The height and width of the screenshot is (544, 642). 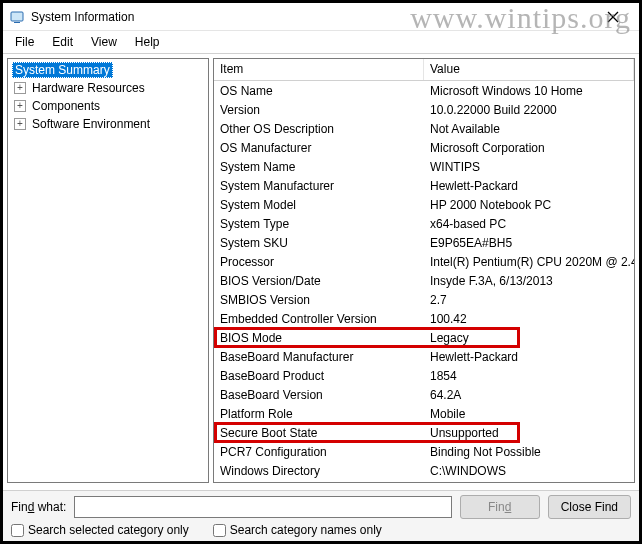 What do you see at coordinates (529, 224) in the screenshot?
I see `cell-value: x64-based PC` at bounding box center [529, 224].